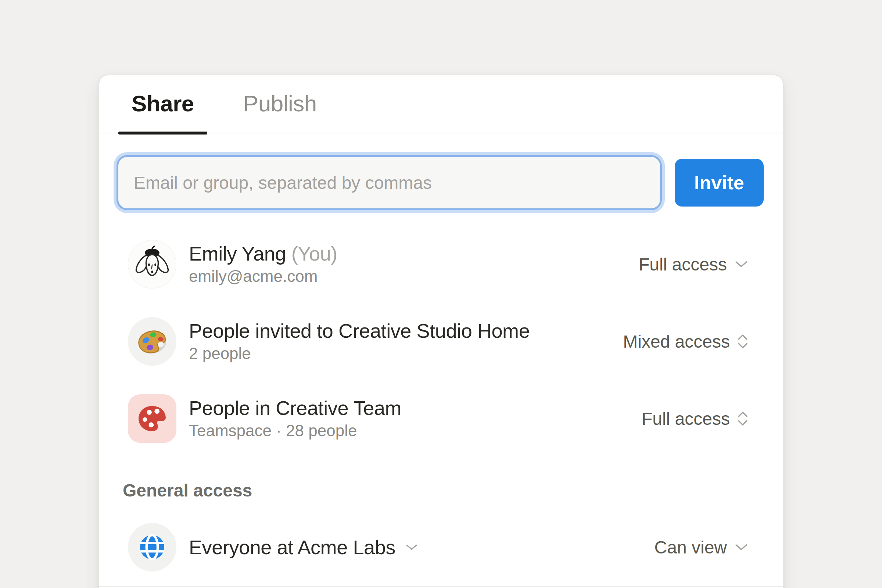  Describe the element at coordinates (389, 183) in the screenshot. I see `invite-email-input` at that location.